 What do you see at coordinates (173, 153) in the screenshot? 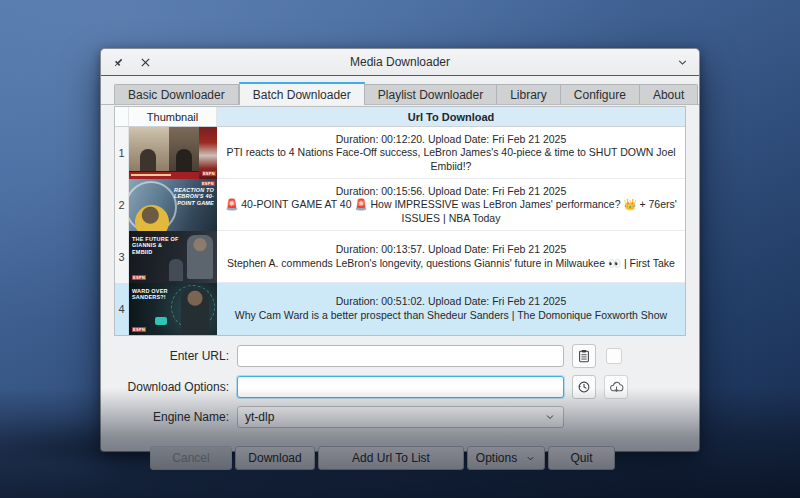
I see `thumbnail-image: ESPN` at bounding box center [173, 153].